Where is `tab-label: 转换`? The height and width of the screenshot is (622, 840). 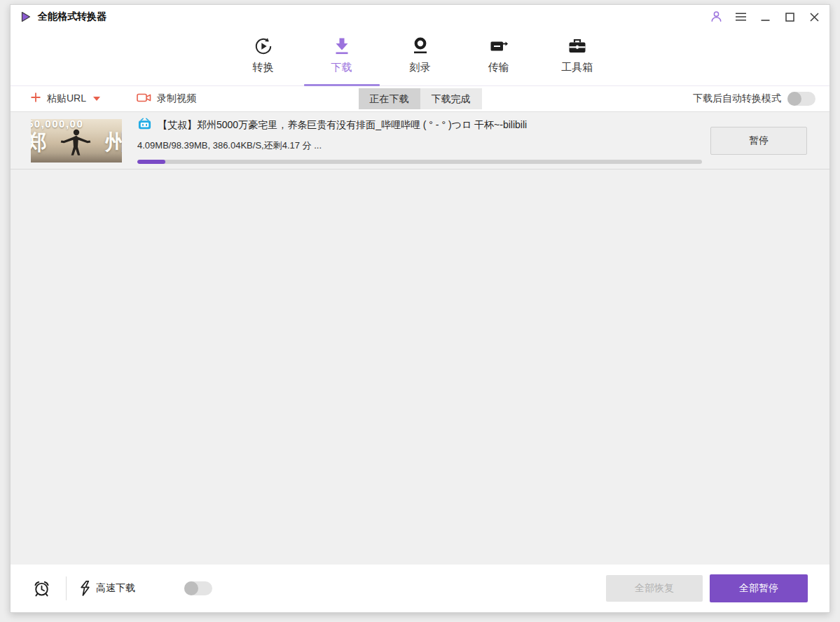
tab-label: 转换 is located at coordinates (263, 67).